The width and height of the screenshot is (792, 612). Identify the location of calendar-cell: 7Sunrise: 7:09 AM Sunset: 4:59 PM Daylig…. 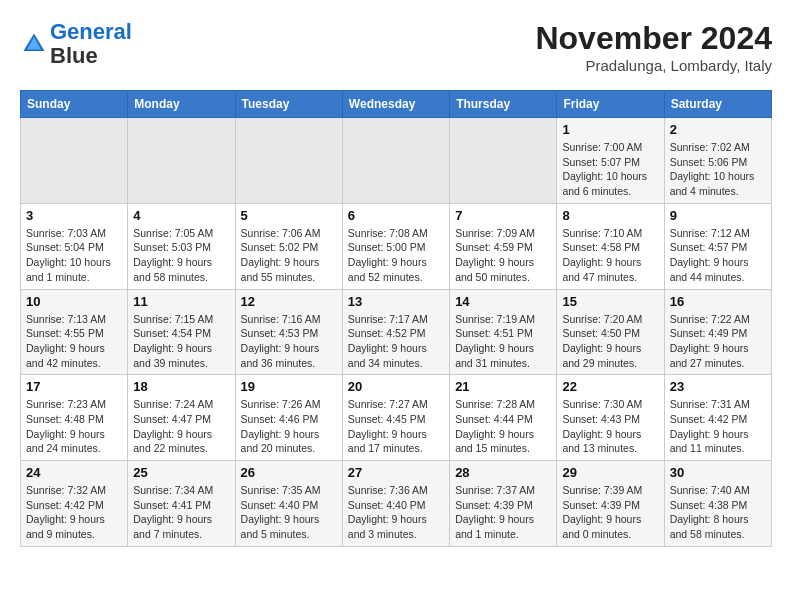
(504, 246).